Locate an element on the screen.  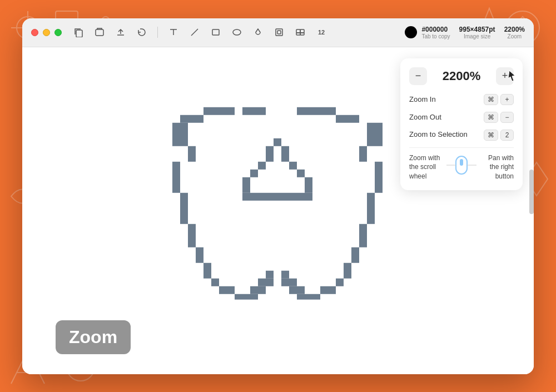
color-swatch is located at coordinates (411, 32).